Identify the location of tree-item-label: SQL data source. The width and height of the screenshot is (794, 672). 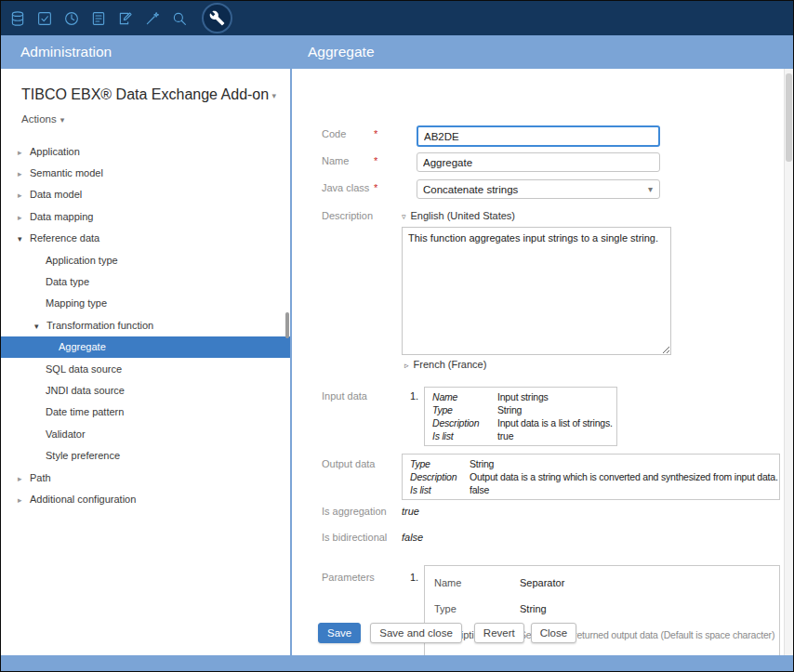
(84, 369).